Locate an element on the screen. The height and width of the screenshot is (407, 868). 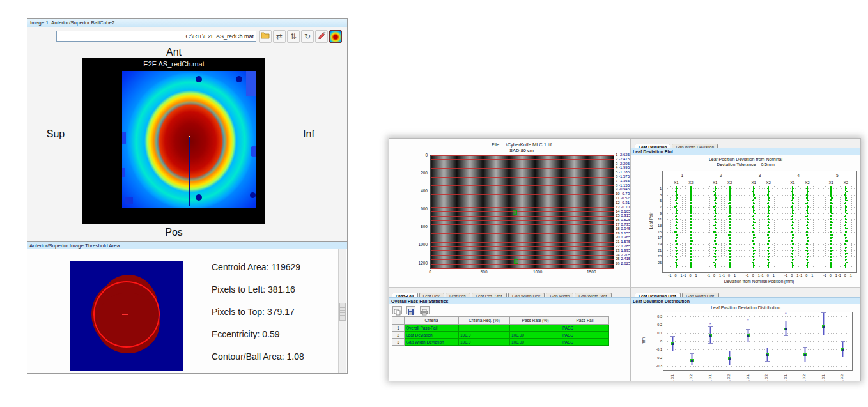
table-row: 1Overall Pass-FailPASS is located at coordinates (501, 328).